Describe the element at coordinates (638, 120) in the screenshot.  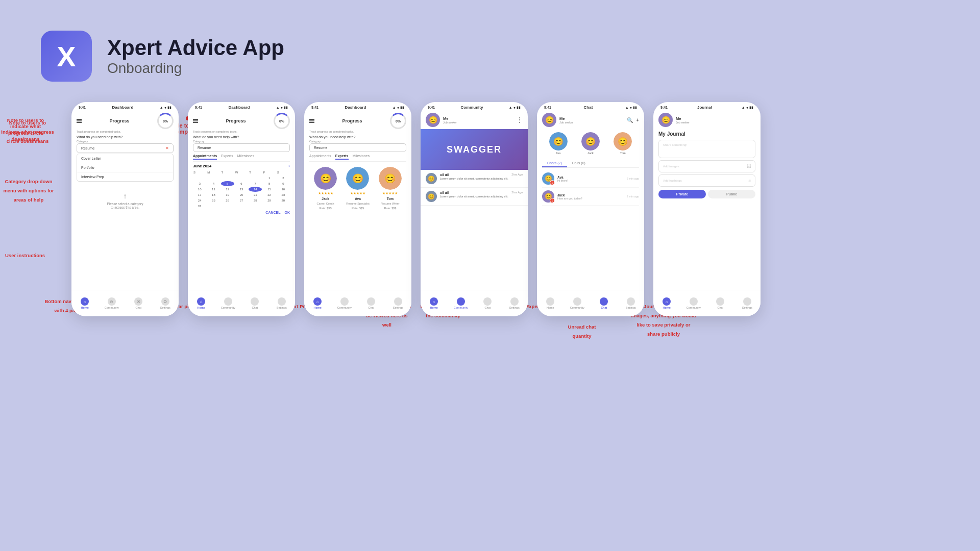
I see `add-icon: +` at that location.